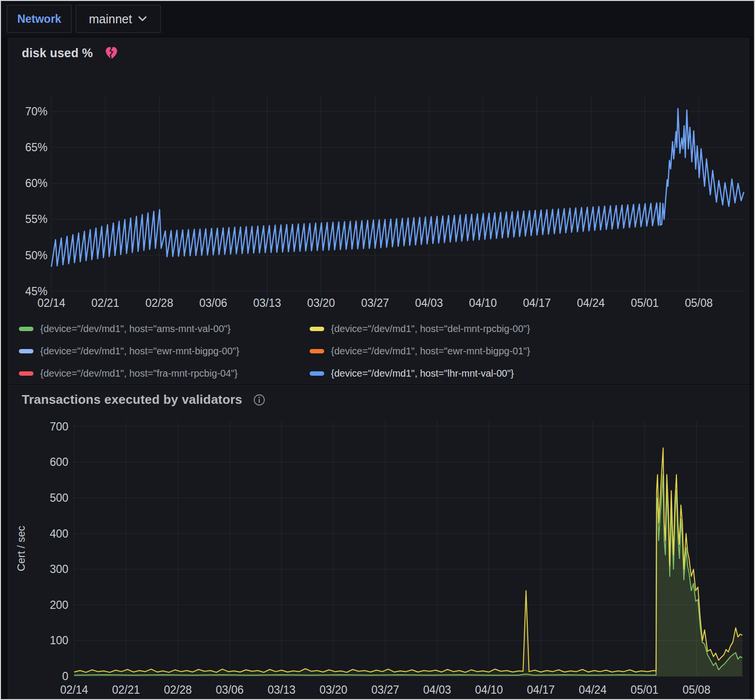 This screenshot has height=700, width=755. What do you see at coordinates (111, 53) in the screenshot?
I see `broken-heart-icon` at bounding box center [111, 53].